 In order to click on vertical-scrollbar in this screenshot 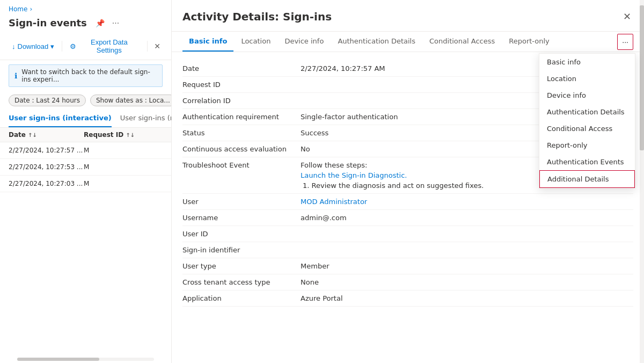, I will do `click(642, 182)`.